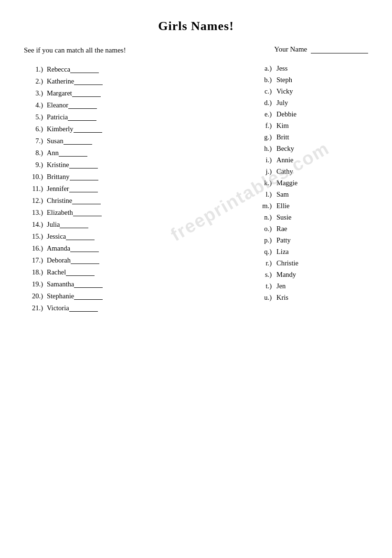  I want to click on left-item-10: 10.) Brittany, so click(134, 177).